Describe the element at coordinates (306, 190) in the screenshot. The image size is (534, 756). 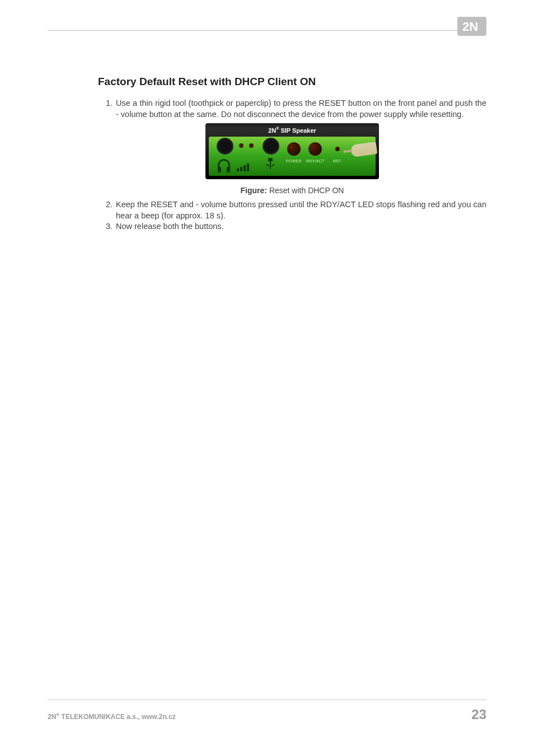
I see `figure-caption-text: Reset with DHCP ON` at that location.